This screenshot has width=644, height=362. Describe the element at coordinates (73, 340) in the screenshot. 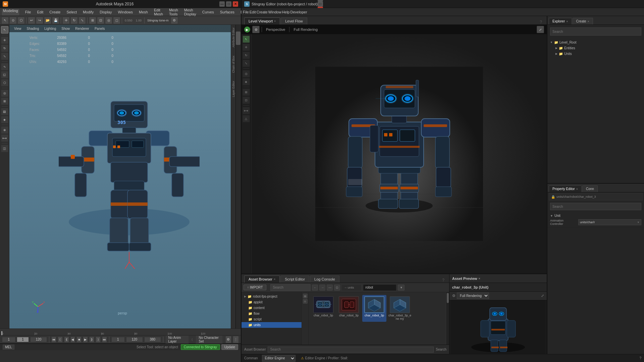

I see `transport-play-back: ◀` at that location.